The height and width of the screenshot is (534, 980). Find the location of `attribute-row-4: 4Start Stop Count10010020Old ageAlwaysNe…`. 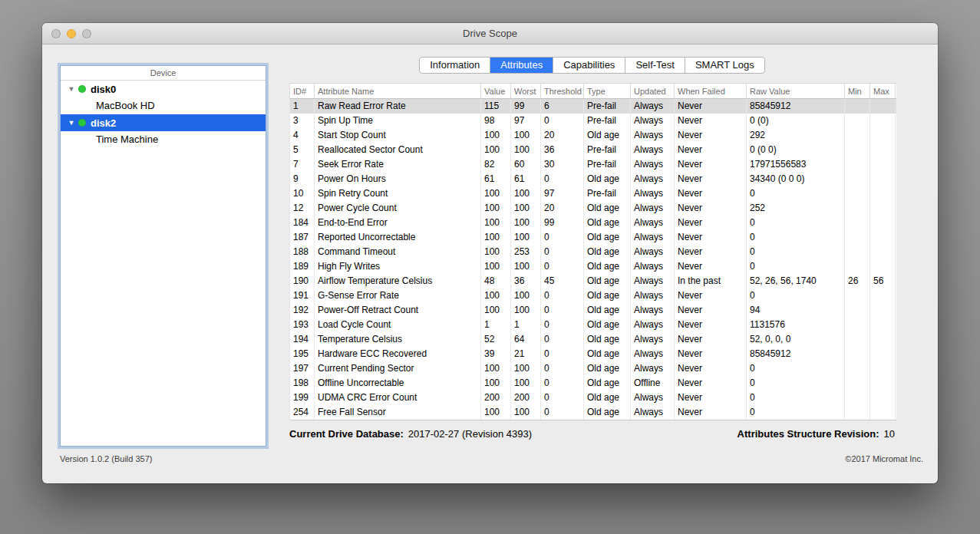

attribute-row-4: 4Start Stop Count10010020Old ageAlwaysNe… is located at coordinates (593, 135).